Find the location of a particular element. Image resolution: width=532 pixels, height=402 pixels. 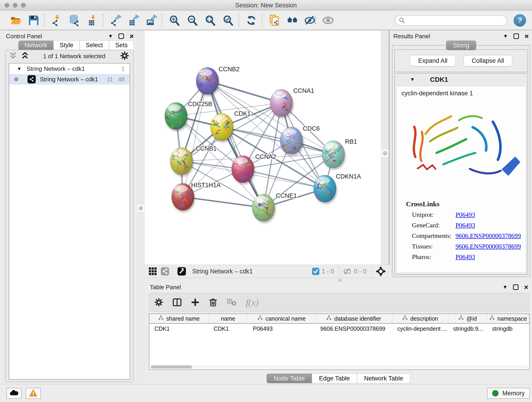

zoom-out-button is located at coordinates (192, 20).